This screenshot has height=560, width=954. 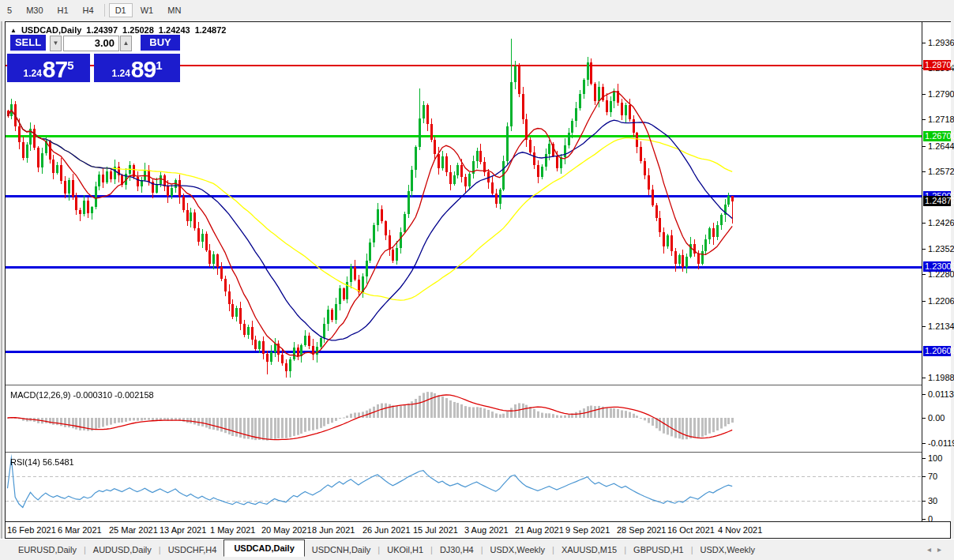 I want to click on buy-price-display: 1.24 89 1, so click(x=137, y=68).